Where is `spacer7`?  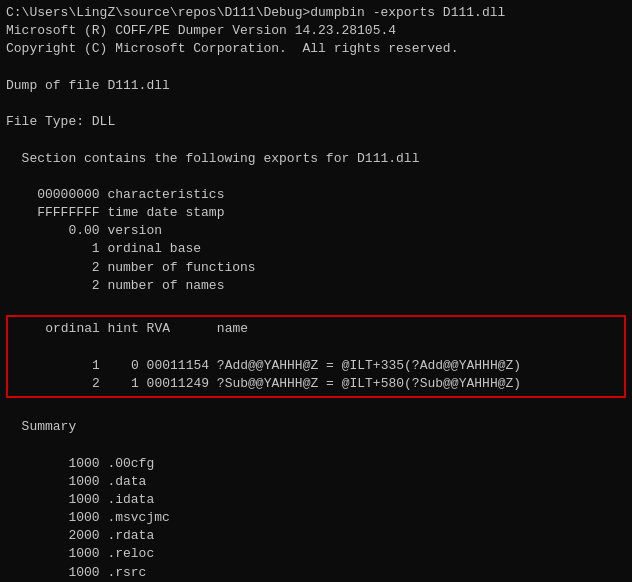 spacer7 is located at coordinates (316, 409).